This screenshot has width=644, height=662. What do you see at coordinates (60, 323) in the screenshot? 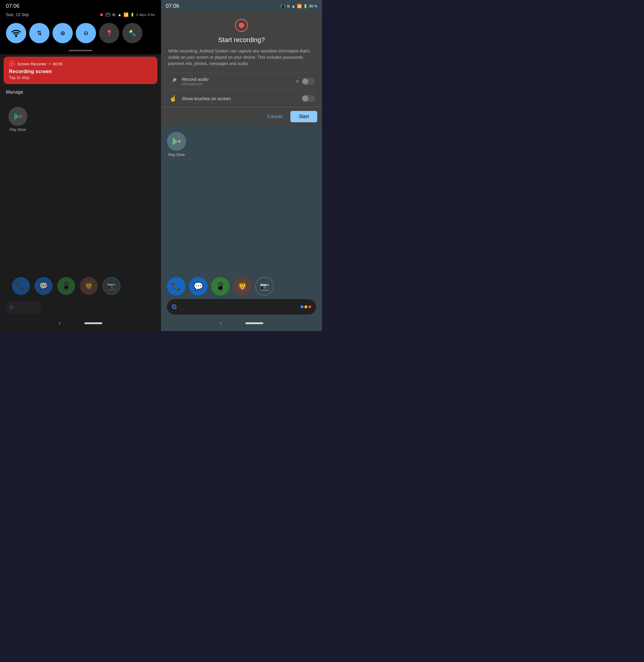
I see `back-button-left: ‹` at bounding box center [60, 323].